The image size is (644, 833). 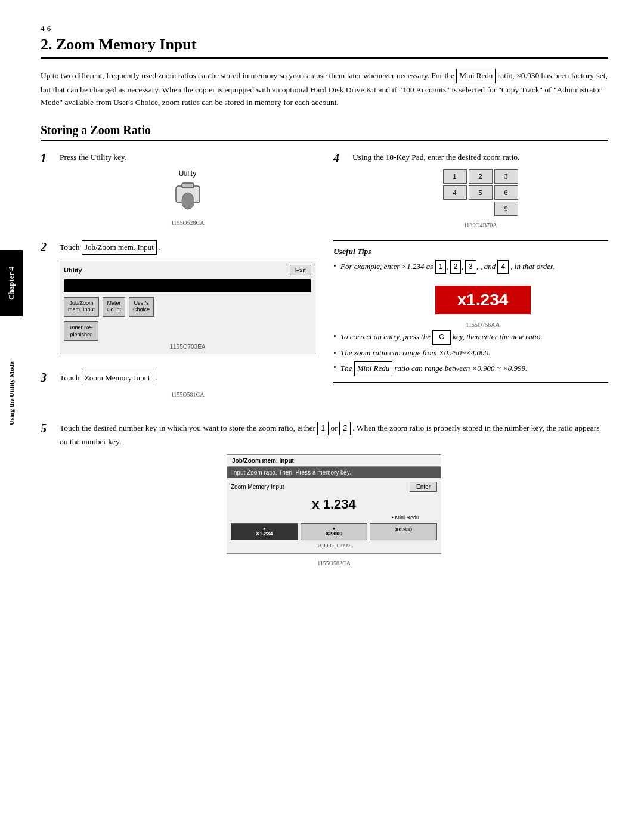 I want to click on numkey-3: 3, so click(x=506, y=176).